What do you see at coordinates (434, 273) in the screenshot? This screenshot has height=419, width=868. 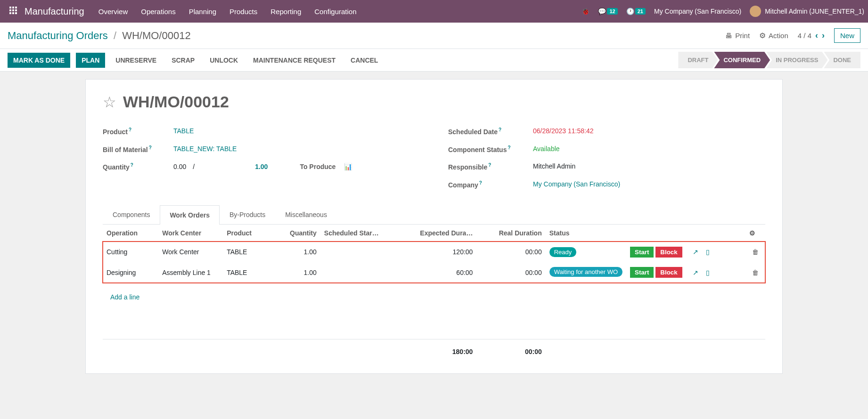 I see `table-row: Designing Assembly Line 1 TABLE 1.00 60:…` at bounding box center [434, 273].